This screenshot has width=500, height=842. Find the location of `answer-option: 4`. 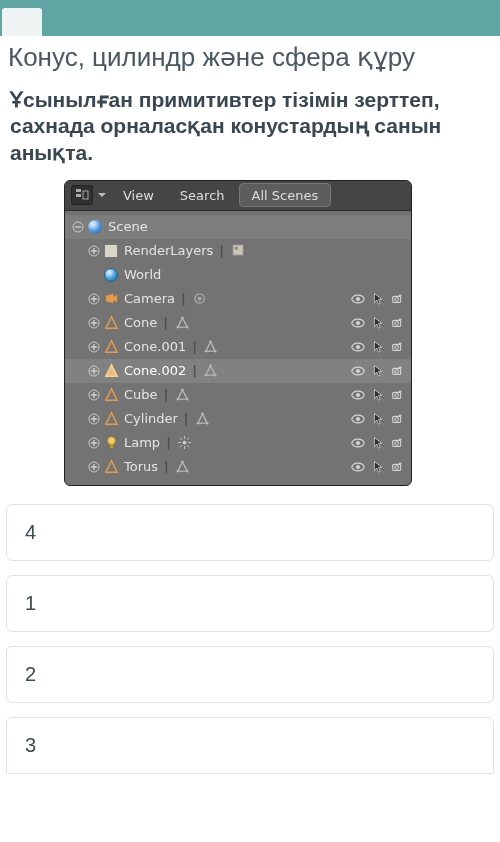

answer-option: 4 is located at coordinates (250, 532).